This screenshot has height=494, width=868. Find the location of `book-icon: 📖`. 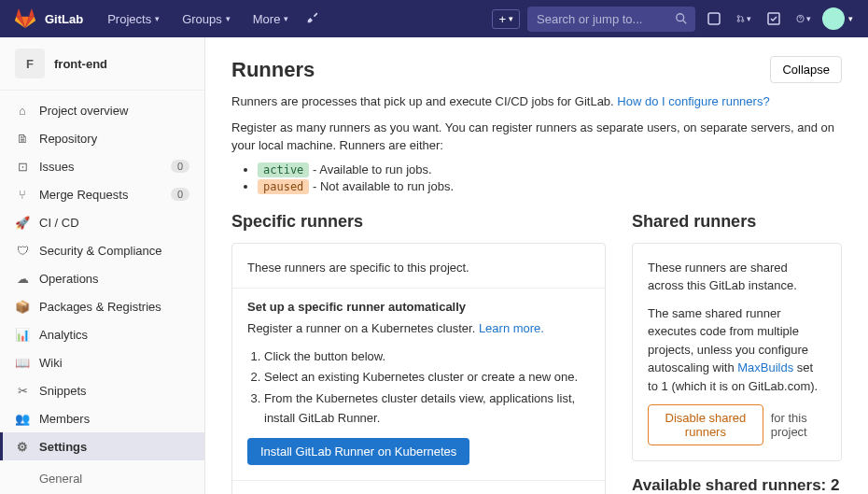

book-icon: 📖 is located at coordinates (22, 362).